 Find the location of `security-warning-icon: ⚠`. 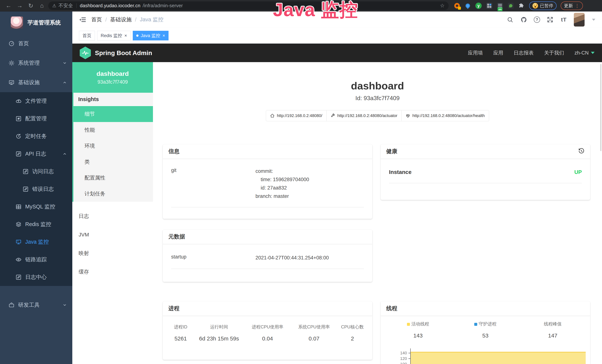

security-warning-icon: ⚠ is located at coordinates (54, 6).